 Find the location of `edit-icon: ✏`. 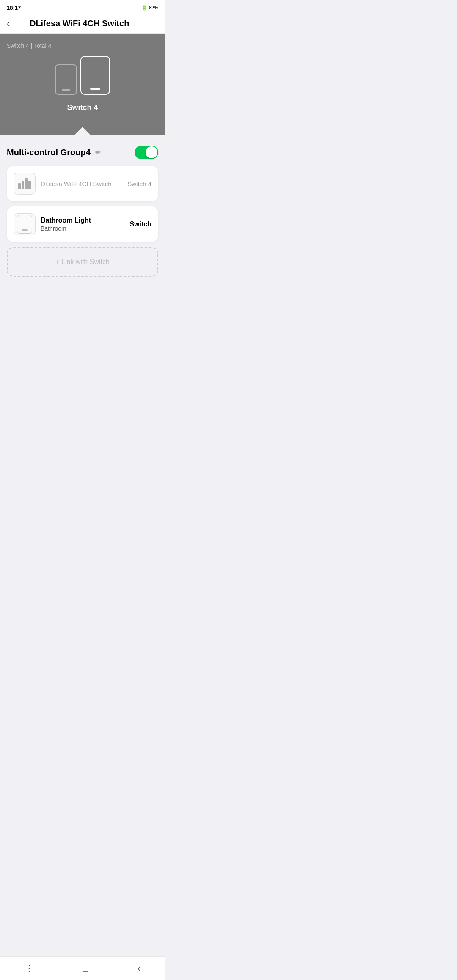

edit-icon: ✏ is located at coordinates (98, 152).